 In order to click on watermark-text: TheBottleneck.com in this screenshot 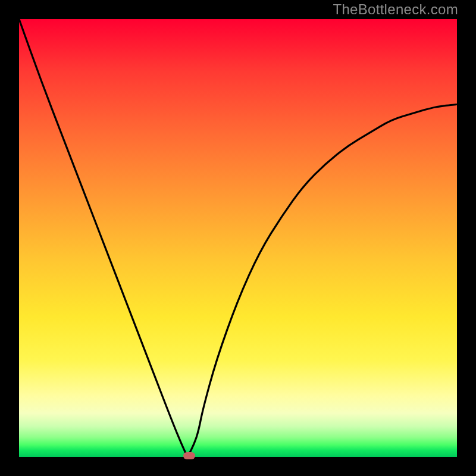, I will do `click(395, 10)`.